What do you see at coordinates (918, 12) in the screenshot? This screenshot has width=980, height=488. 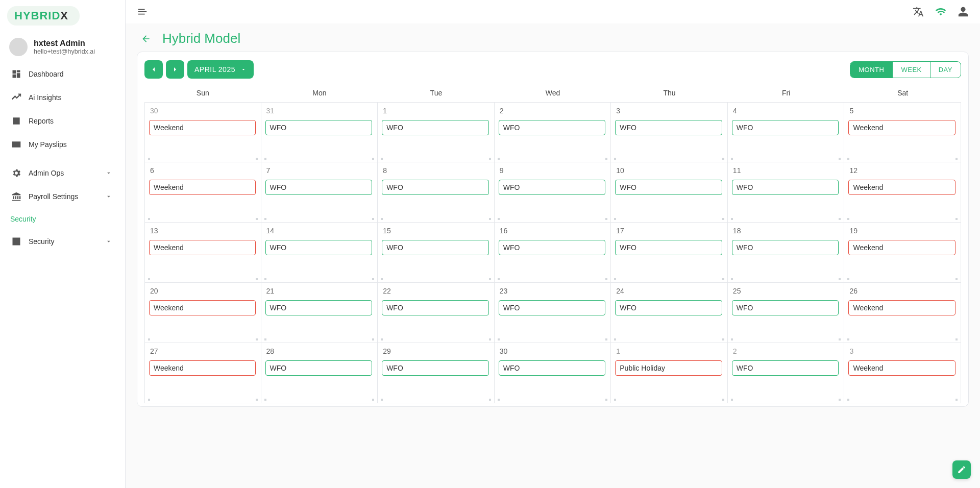 I see `language-icon` at bounding box center [918, 12].